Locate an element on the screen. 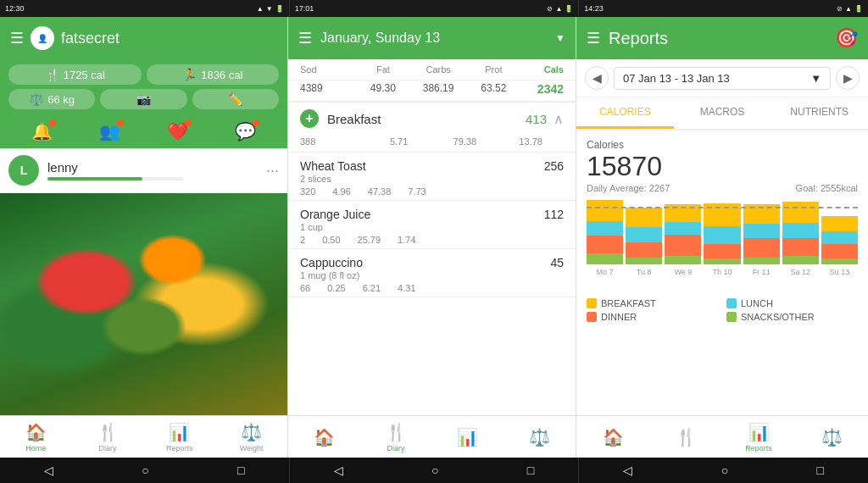 The width and height of the screenshot is (868, 483). reports-nav-weight: ⚖️ is located at coordinates (832, 437).